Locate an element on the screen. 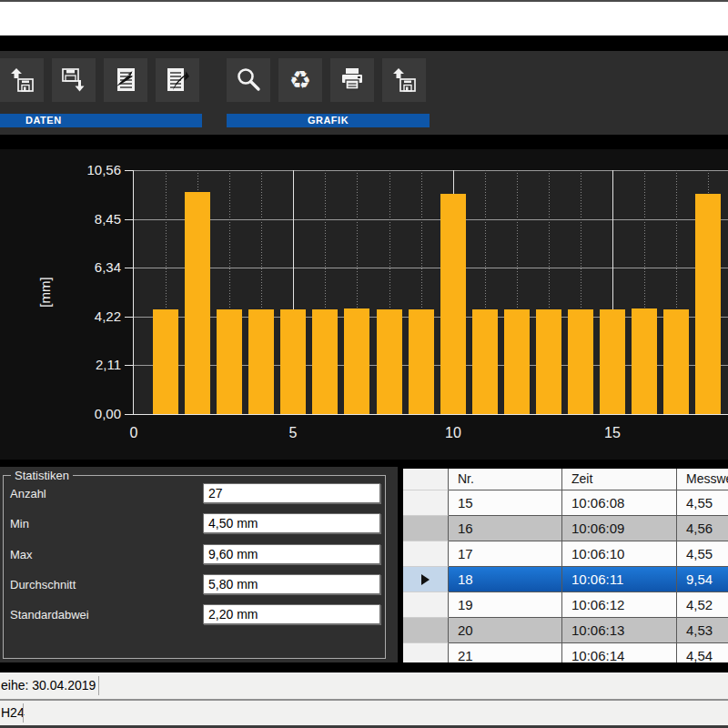  cell-nr: 17 is located at coordinates (506, 554).